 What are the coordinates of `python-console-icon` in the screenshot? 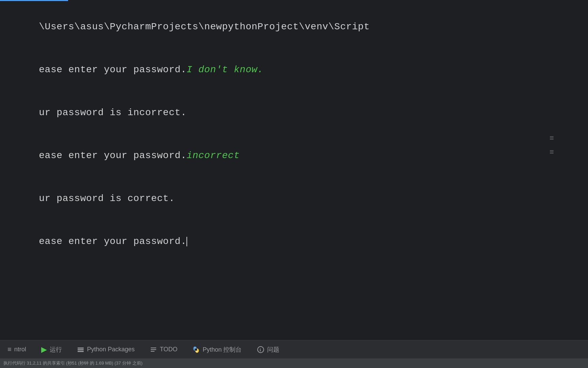 It's located at (196, 350).